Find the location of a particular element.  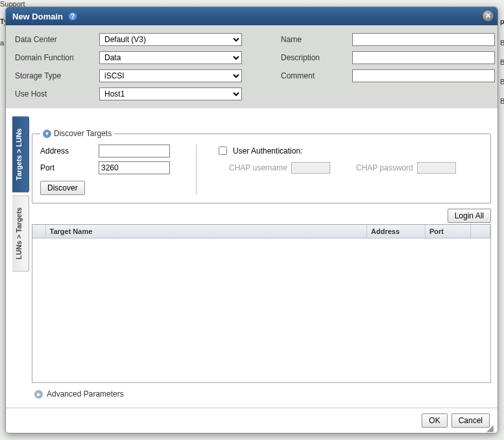

login-all-button: Login All is located at coordinates (470, 216).